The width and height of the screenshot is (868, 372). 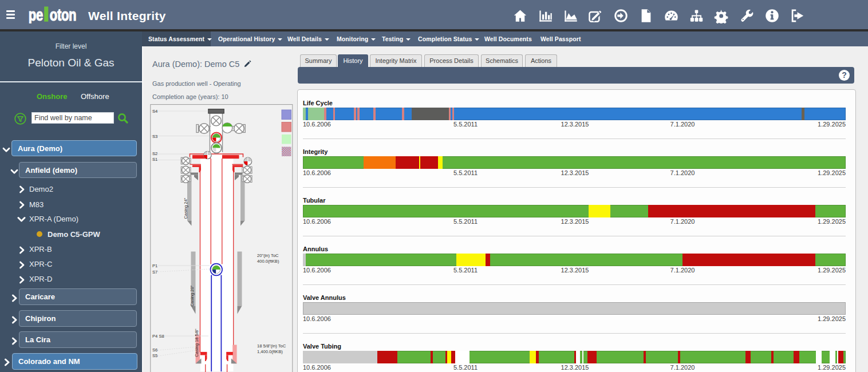 I want to click on svg-text: oton, so click(x=63, y=15).